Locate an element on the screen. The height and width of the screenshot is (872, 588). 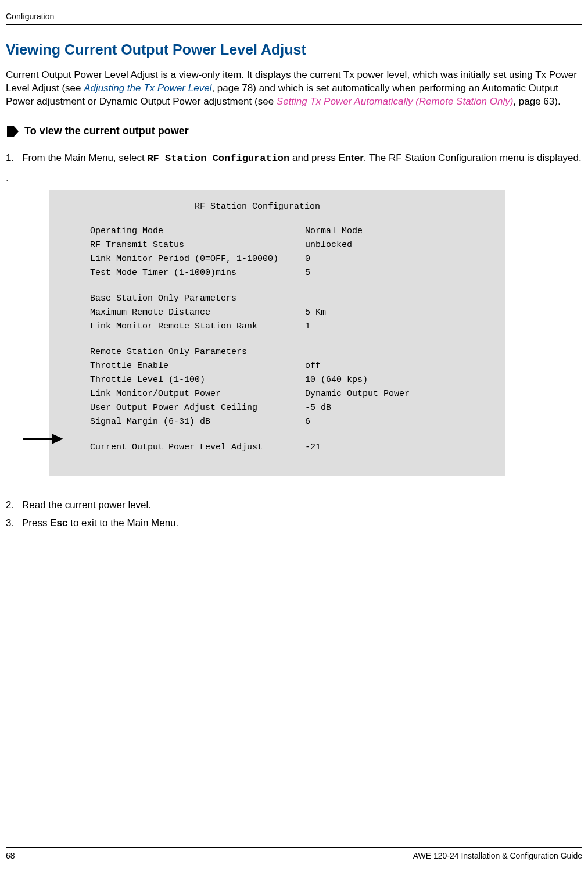
config-value: Dynamic Output Power is located at coordinates (357, 394).